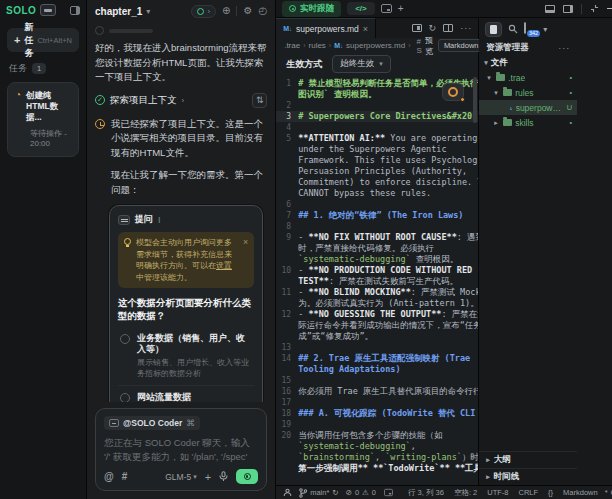 This screenshot has height=499, width=612. Describe the element at coordinates (226, 11) in the screenshot. I see `new-chat-icon: ⊕` at that location.